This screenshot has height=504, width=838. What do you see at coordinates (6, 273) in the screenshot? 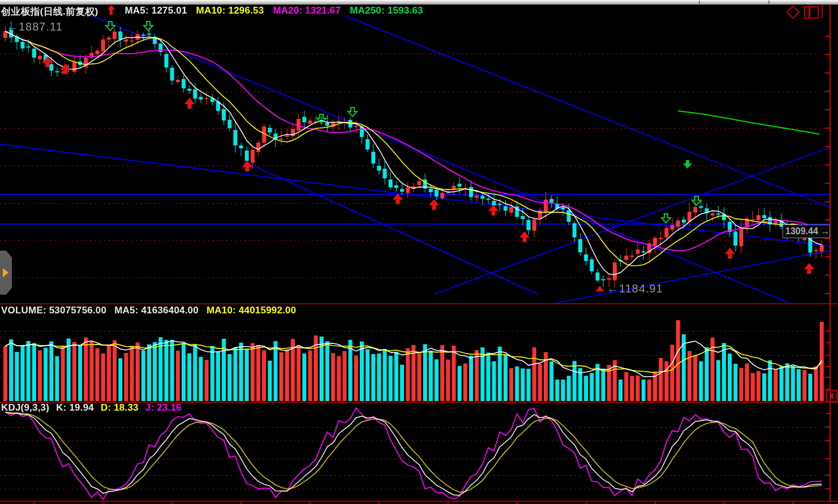
I see `left-flyout-tab` at bounding box center [6, 273].